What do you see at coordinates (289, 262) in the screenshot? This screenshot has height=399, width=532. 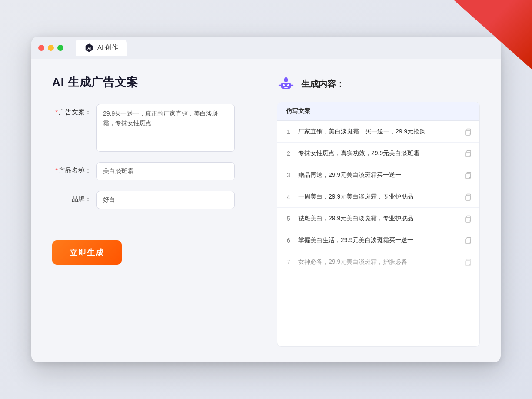 I see `result-num-7: 7` at bounding box center [289, 262].